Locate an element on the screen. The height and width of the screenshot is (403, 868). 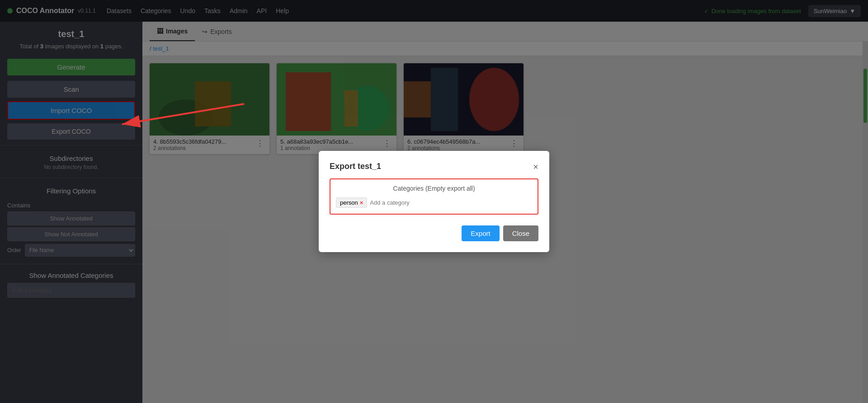
modal-add-category-input is located at coordinates (408, 202).